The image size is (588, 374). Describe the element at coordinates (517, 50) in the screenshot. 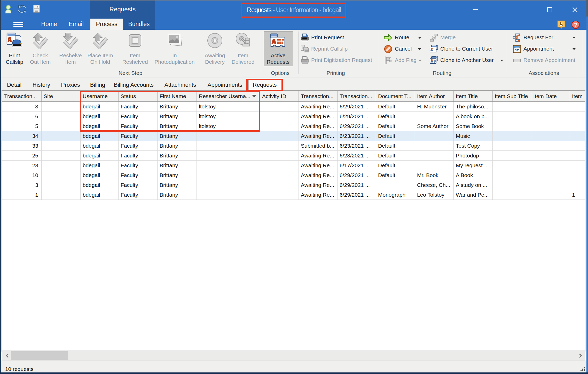

I see `svg-text: 12` at that location.